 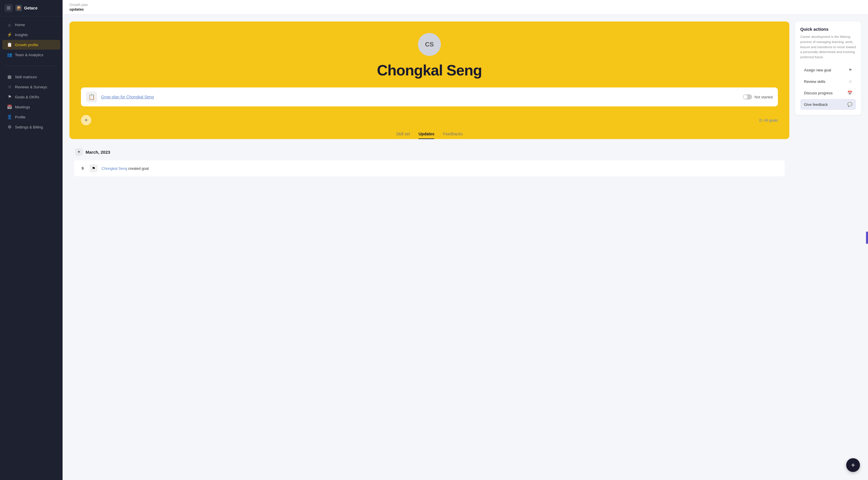 What do you see at coordinates (31, 25) in the screenshot?
I see `sidebar-item-home: ⌂ Home` at bounding box center [31, 25].